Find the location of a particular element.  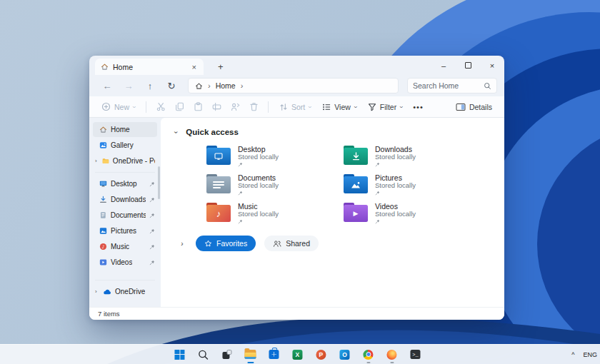

rename-button is located at coordinates (216, 107).